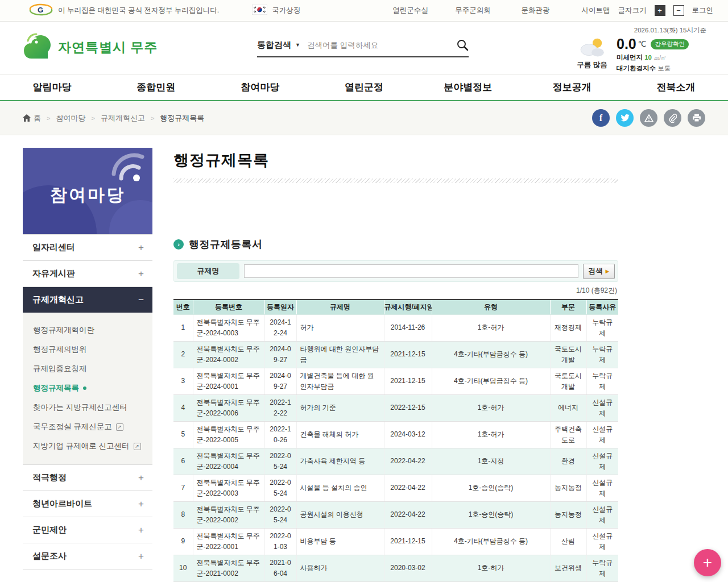 Image resolution: width=728 pixels, height=582 pixels. Describe the element at coordinates (63, 504) in the screenshot. I see `sidebar-item-label: 청년아르바이트` at that location.